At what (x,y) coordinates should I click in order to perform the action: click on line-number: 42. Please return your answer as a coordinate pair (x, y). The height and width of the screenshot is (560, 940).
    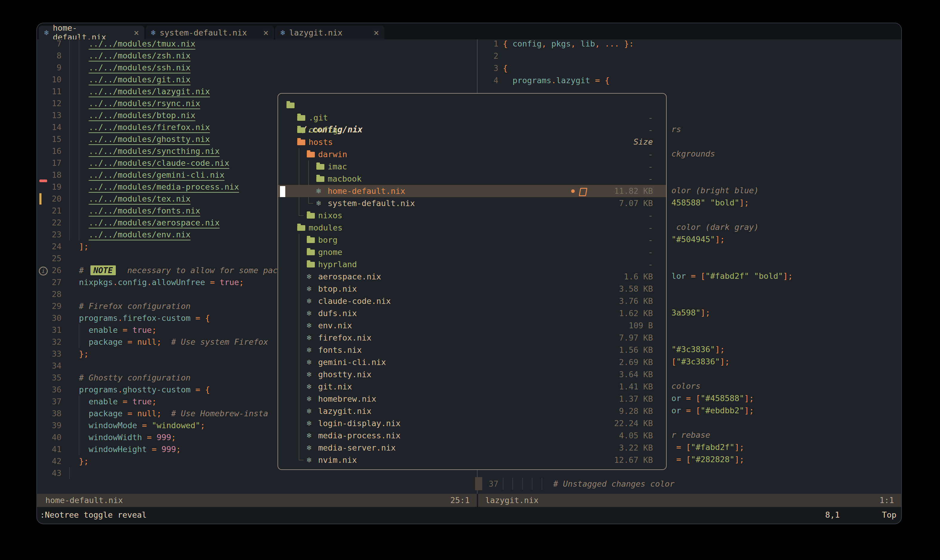
    Looking at the image, I should click on (50, 461).